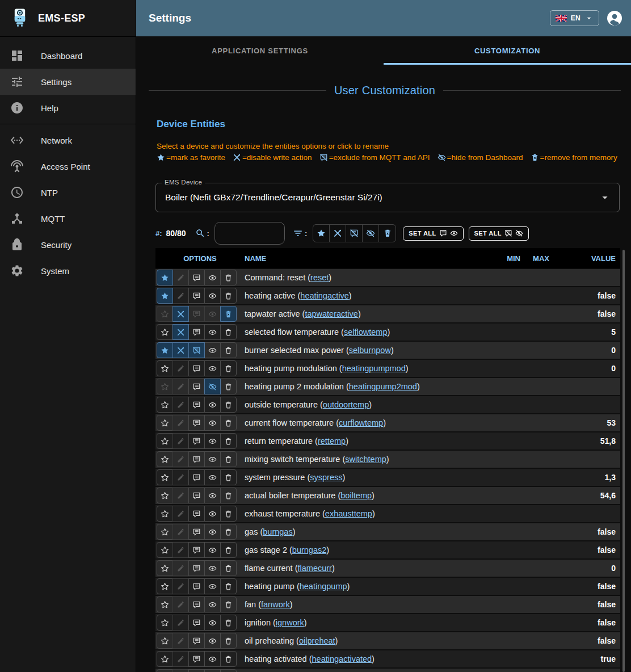 Image resolution: width=631 pixels, height=672 pixels. What do you see at coordinates (371, 641) in the screenshot?
I see `entity-name: oil preheating (oilpreheat)` at bounding box center [371, 641].